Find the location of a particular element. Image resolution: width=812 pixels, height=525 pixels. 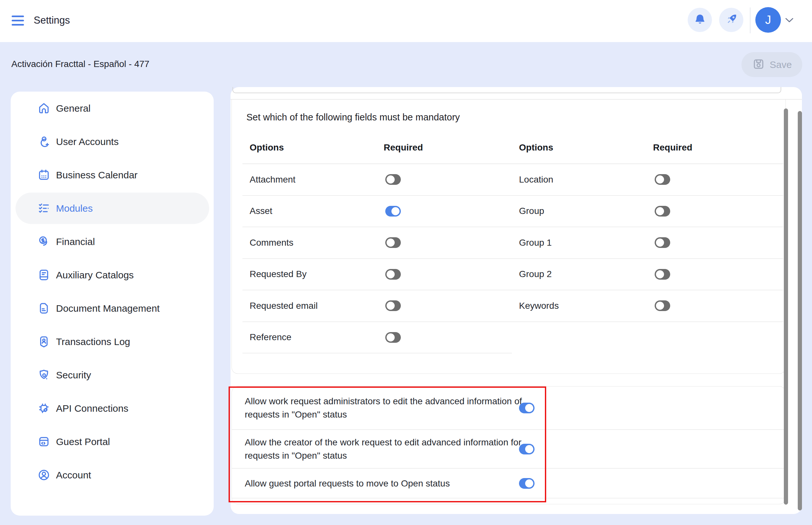

catalog-icon is located at coordinates (44, 275).